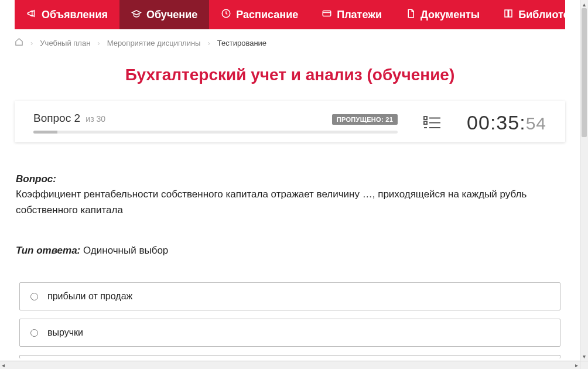 The width and height of the screenshot is (588, 369). What do you see at coordinates (478, 122) in the screenshot?
I see `timer-minutes: 00` at bounding box center [478, 122].